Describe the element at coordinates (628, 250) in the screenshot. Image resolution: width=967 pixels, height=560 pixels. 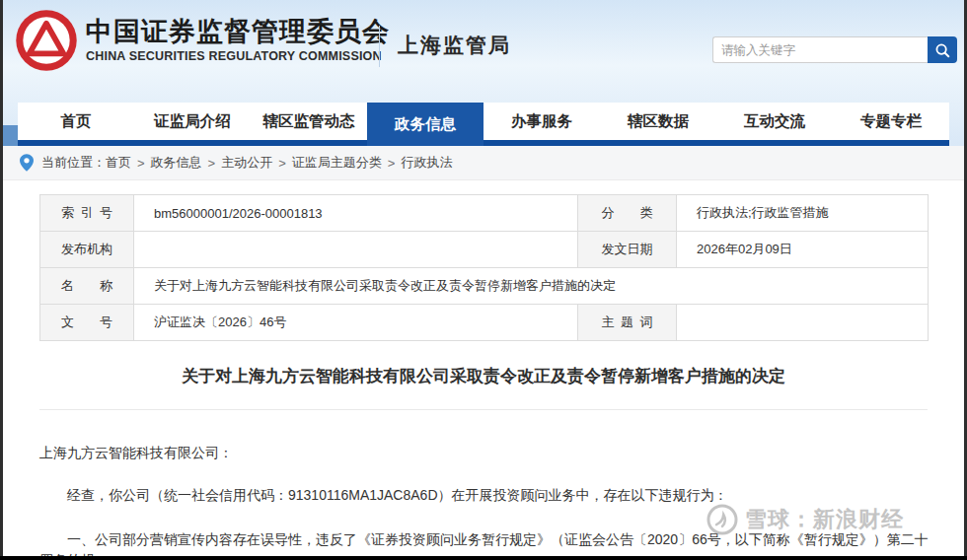
I see `issue-date-label: 发文日期` at that location.